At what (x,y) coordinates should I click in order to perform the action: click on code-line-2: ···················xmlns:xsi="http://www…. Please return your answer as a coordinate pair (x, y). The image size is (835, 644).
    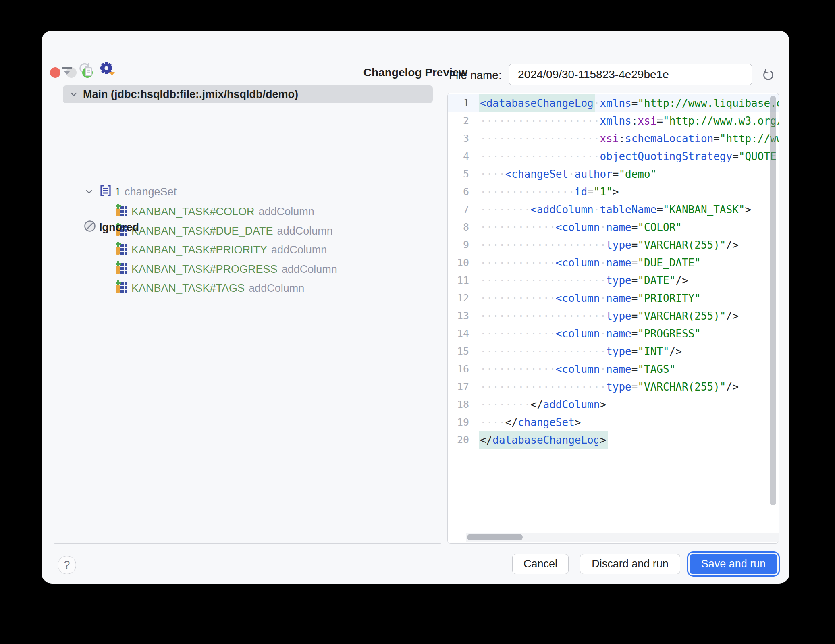
    Looking at the image, I should click on (629, 121).